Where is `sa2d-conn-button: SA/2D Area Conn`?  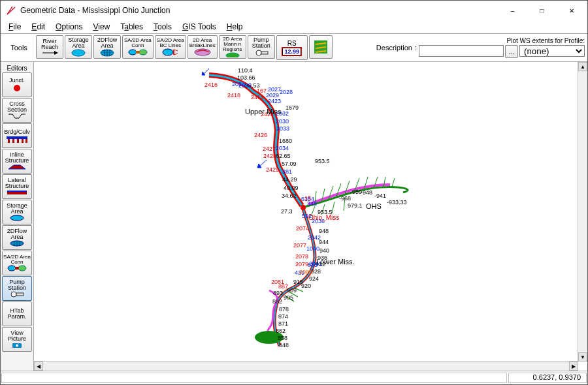 sa2d-conn-button: SA/2D Area Conn is located at coordinates (138, 47).